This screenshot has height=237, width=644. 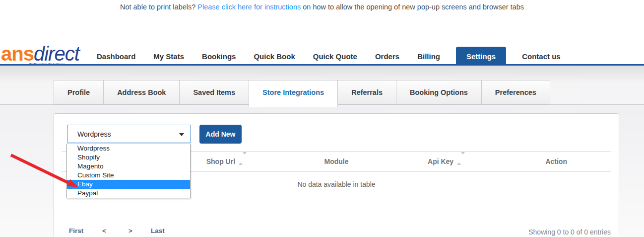 What do you see at coordinates (570, 232) in the screenshot?
I see `entries-summary: Showing 0 to 0 of 0 entries` at bounding box center [570, 232].